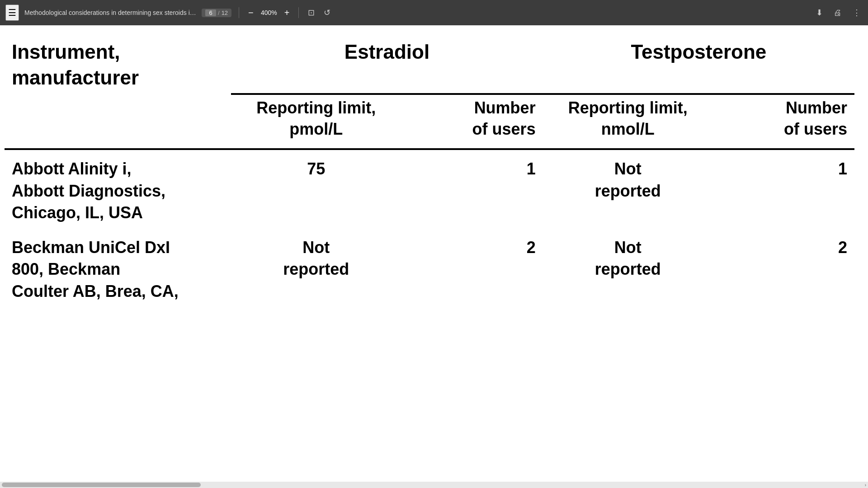  Describe the element at coordinates (269, 13) in the screenshot. I see `zoom-value: 400%` at that location.